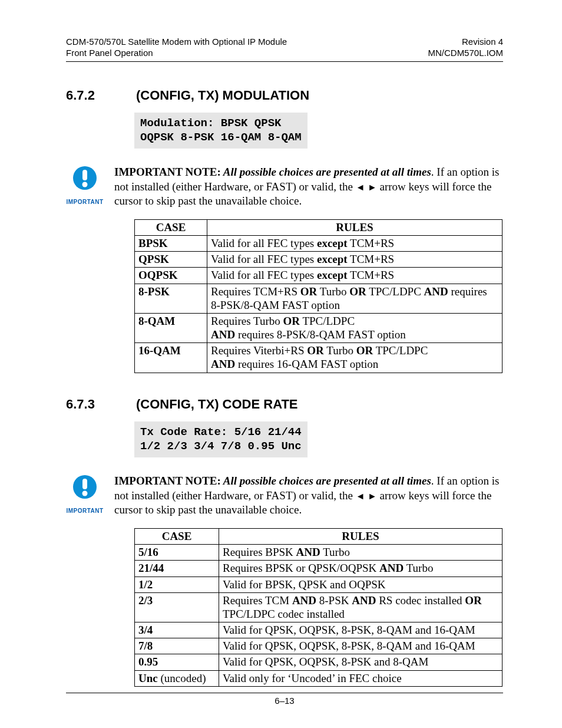 This screenshot has height=728, width=562. Describe the element at coordinates (171, 244) in the screenshot. I see `case-cell: BPSK` at that location.